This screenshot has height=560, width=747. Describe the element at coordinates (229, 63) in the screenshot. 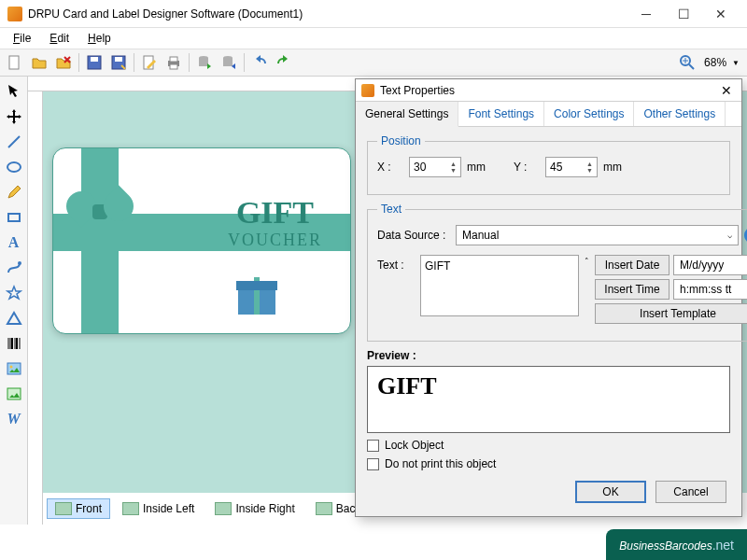

I see `database-import-button` at that location.